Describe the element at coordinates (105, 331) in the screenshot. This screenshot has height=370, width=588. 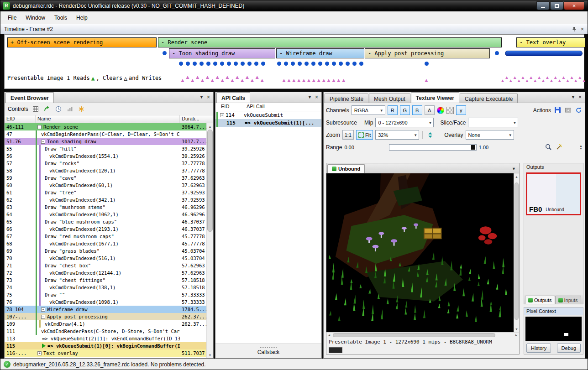
I see `event-row: 111vkCmdEndRenderPass(C=Store, D=Store, …` at that location.